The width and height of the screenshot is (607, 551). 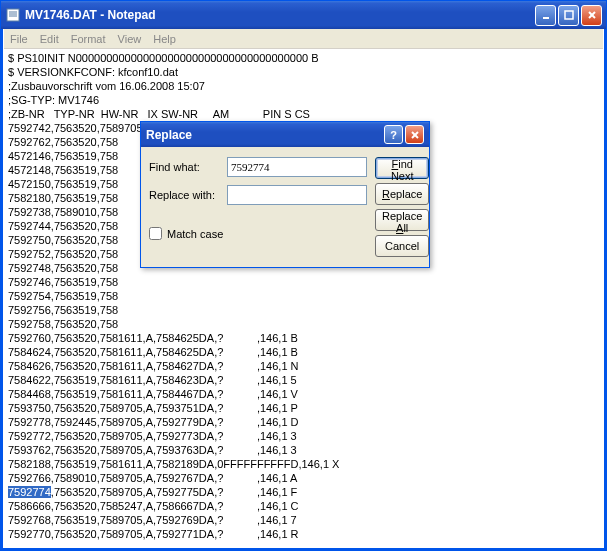 I want to click on replace-all-button: Replace All, so click(x=402, y=220).